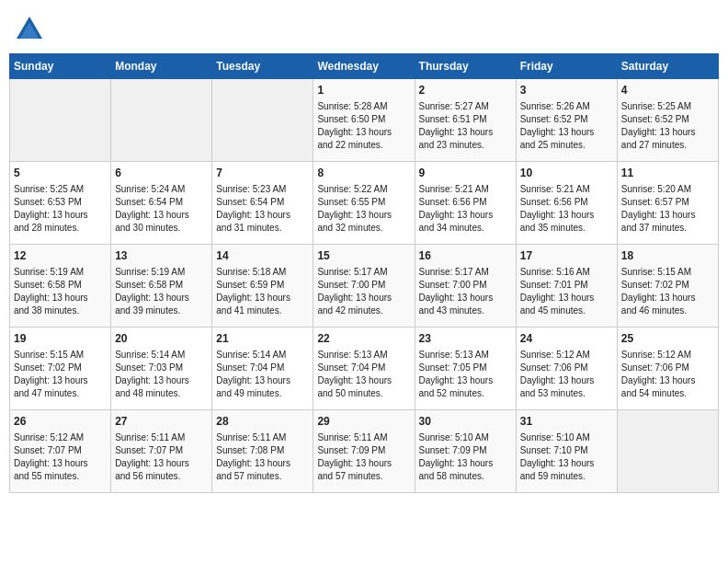 This screenshot has height=563, width=728. Describe the element at coordinates (465, 286) in the screenshot. I see `calendar-cell: 16Sunrise: 5:17 AM Sunset: 7:00 PM Dayli…` at that location.